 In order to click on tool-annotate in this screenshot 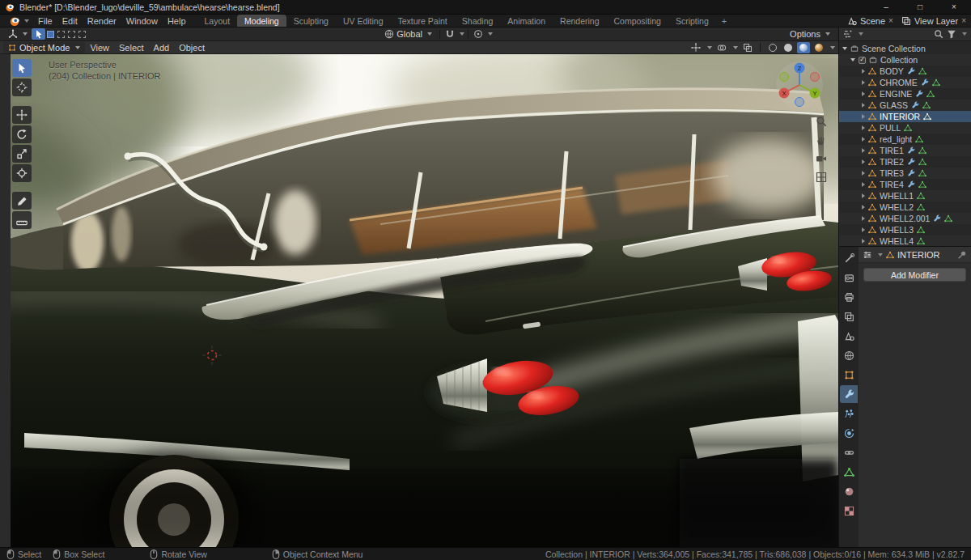, I will do `click(22, 201)`.